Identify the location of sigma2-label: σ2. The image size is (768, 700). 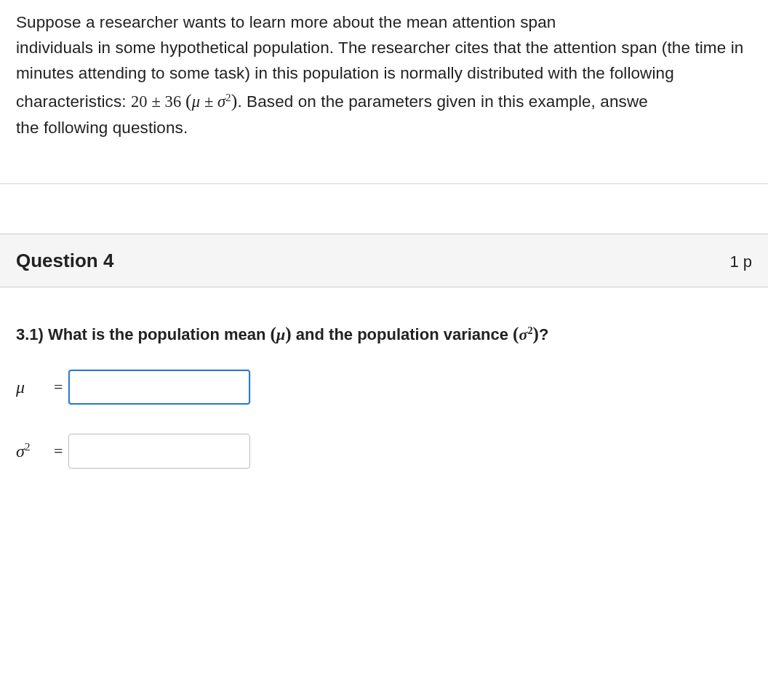
(33, 451).